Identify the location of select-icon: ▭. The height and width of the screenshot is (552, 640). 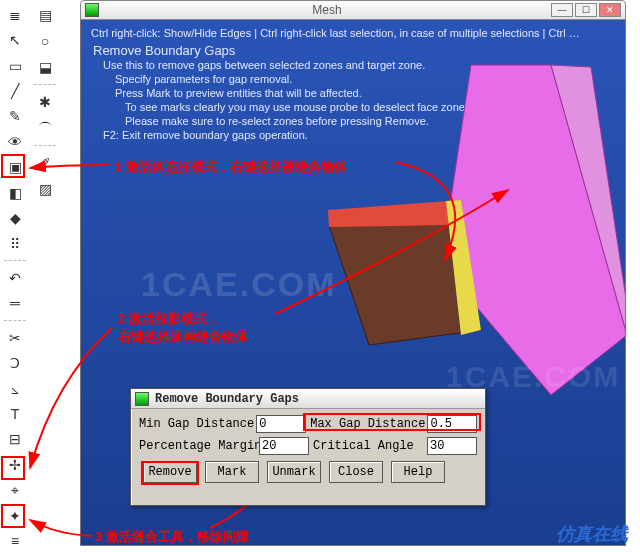
(15, 66).